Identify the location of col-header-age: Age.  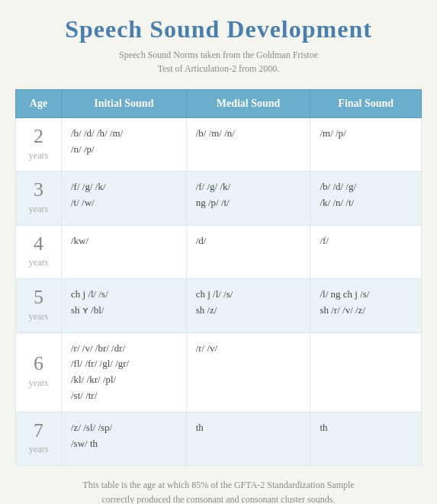
(39, 104).